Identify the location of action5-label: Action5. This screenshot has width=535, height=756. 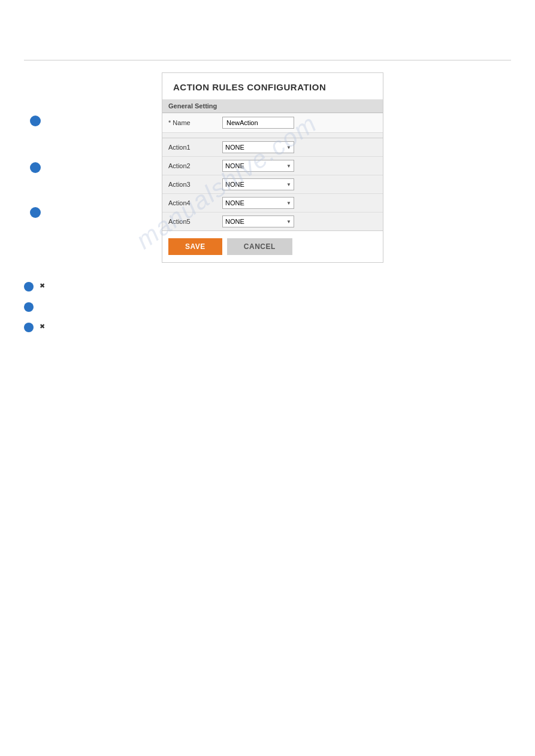
(195, 221).